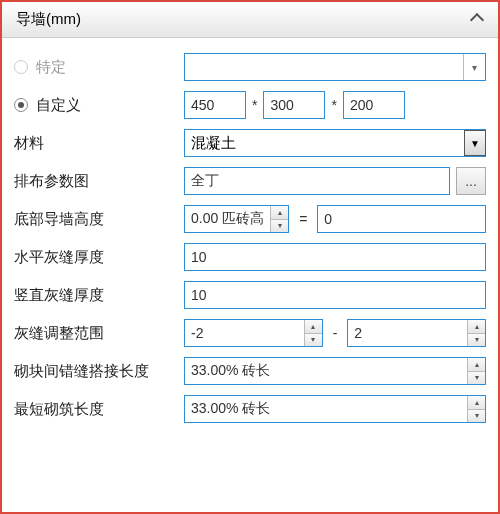  I want to click on range-dash: -, so click(336, 333).